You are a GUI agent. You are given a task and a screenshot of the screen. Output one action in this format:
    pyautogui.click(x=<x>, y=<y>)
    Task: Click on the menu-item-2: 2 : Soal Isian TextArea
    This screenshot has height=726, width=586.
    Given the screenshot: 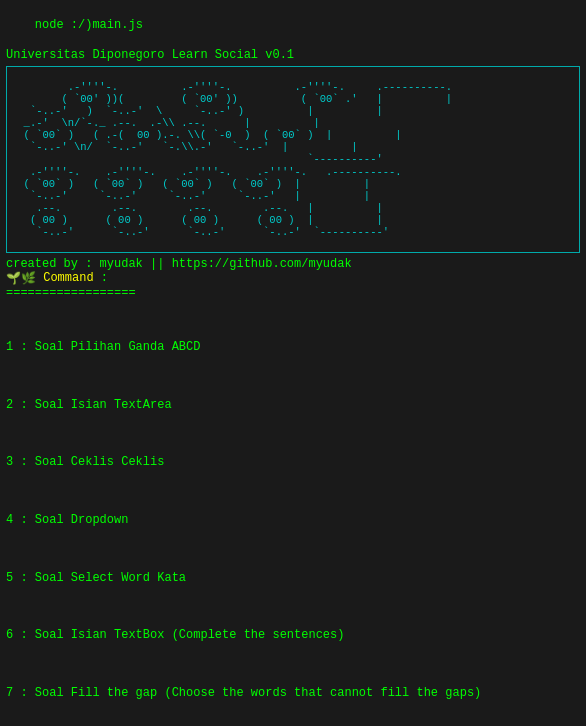 What is the action you would take?
    pyautogui.click(x=293, y=406)
    